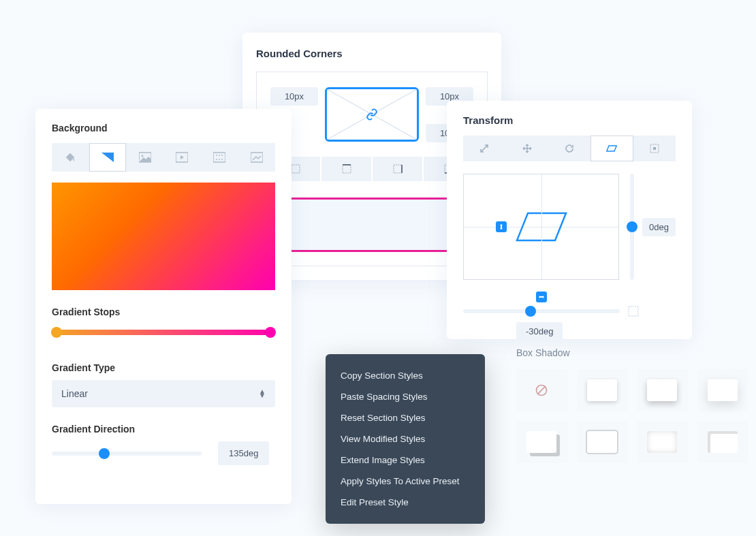  Describe the element at coordinates (541, 227) in the screenshot. I see `skew-preview-shape` at that location.